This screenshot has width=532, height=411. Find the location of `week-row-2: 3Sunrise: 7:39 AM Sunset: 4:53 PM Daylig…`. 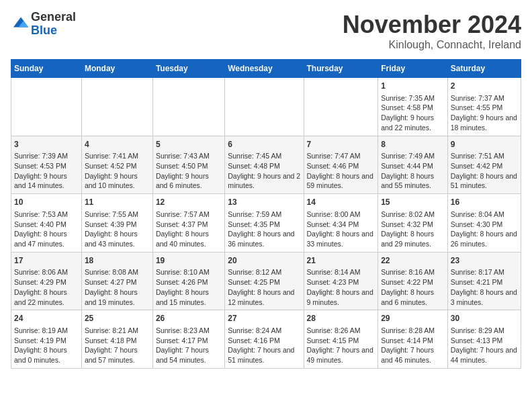

week-row-2: 3Sunrise: 7:39 AM Sunset: 4:53 PM Daylig… is located at coordinates (266, 165).